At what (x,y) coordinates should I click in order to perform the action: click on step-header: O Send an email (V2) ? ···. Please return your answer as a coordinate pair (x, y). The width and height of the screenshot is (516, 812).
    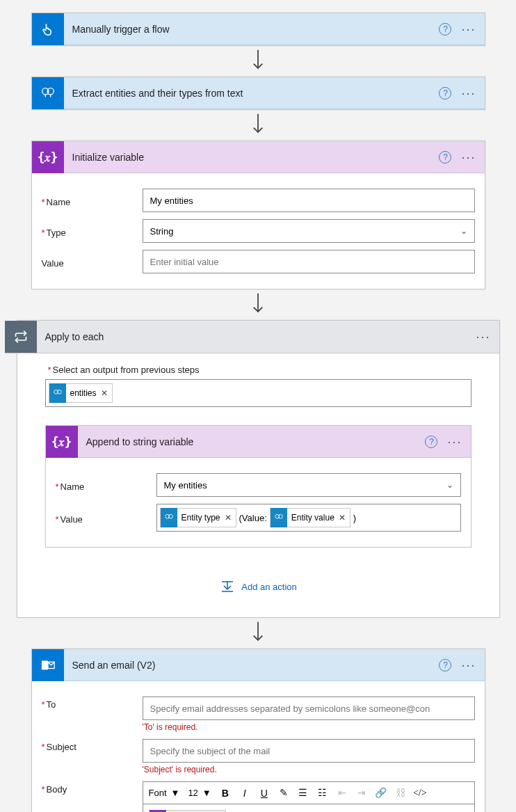
    Looking at the image, I should click on (259, 665).